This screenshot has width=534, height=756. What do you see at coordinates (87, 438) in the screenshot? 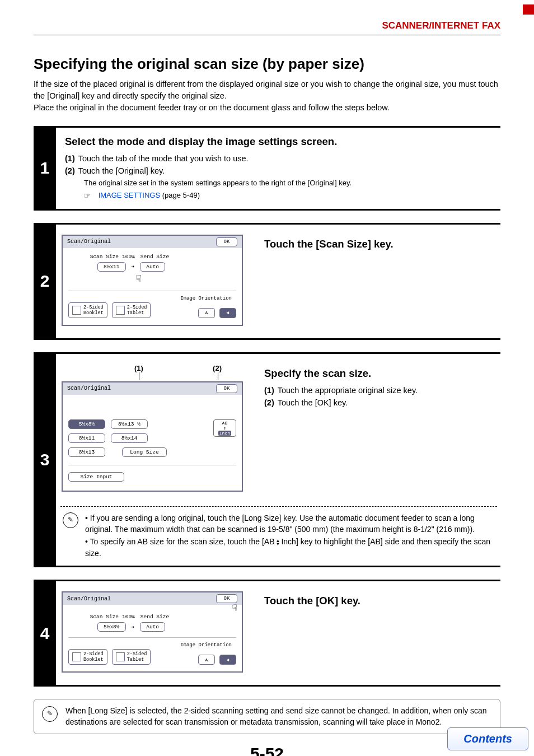
I see `size-8x11-button: 8½x11` at bounding box center [87, 438].